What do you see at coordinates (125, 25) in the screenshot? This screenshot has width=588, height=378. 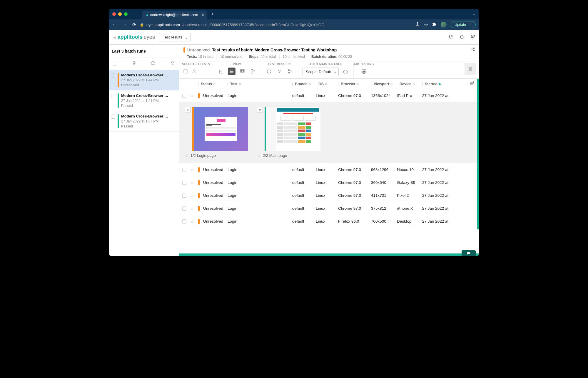 I see `forward-icon: →` at bounding box center [125, 25].